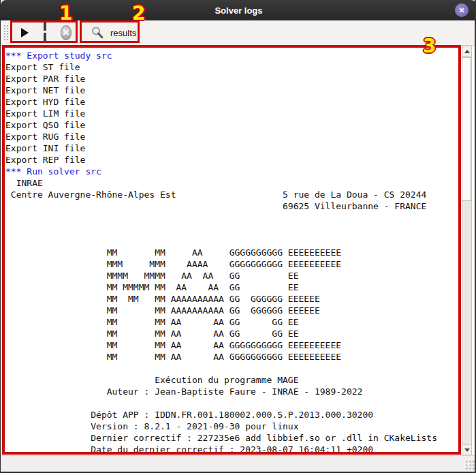 This screenshot has width=476, height=473. I want to click on magnifier-icon, so click(97, 33).